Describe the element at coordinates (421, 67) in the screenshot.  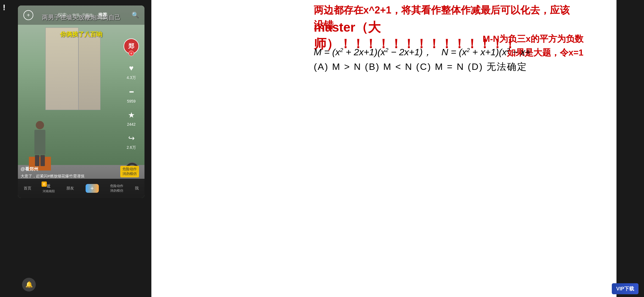
I see `math-choices-container: (A) M > N (B) M < N (C) M = N (D) 无法确定` at that location.